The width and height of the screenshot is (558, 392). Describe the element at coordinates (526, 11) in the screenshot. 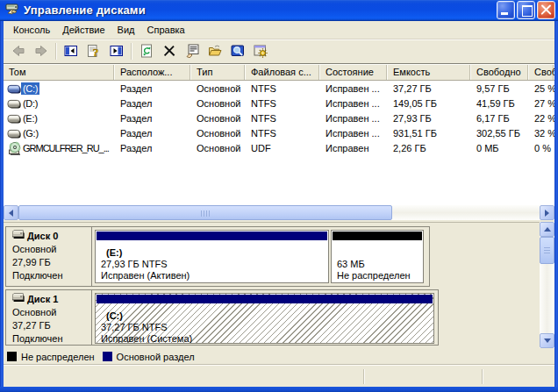

I see `maximize-button` at that location.